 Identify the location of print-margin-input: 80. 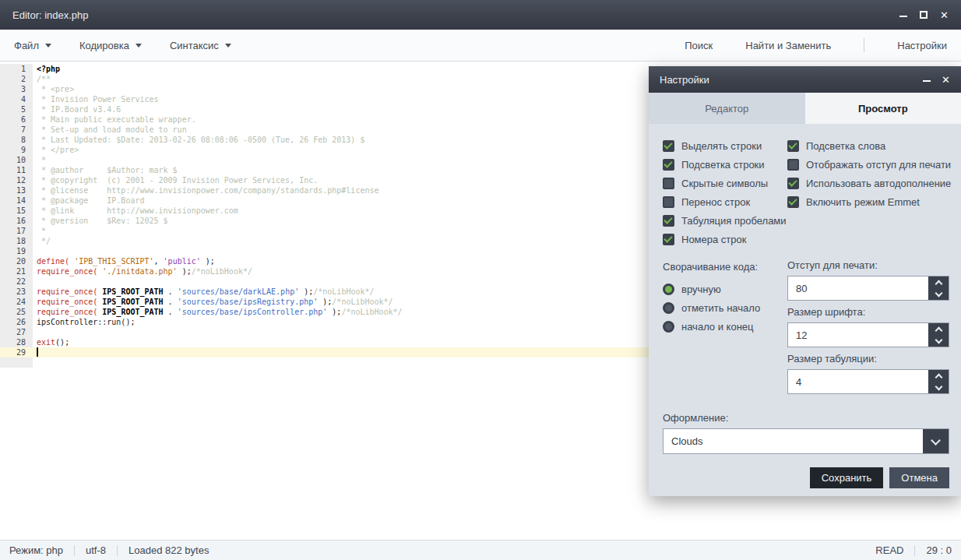
(868, 288).